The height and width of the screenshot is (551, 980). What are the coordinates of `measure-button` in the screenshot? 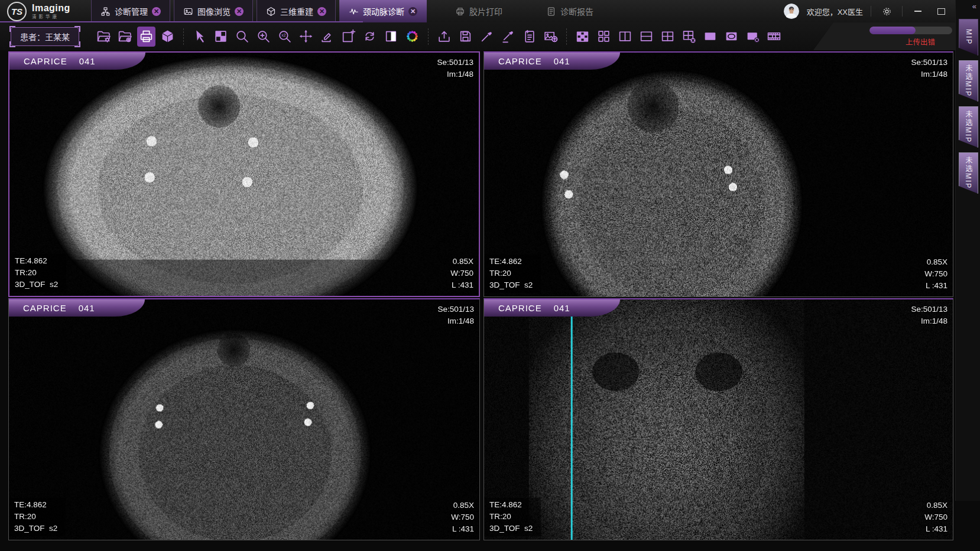 It's located at (327, 37).